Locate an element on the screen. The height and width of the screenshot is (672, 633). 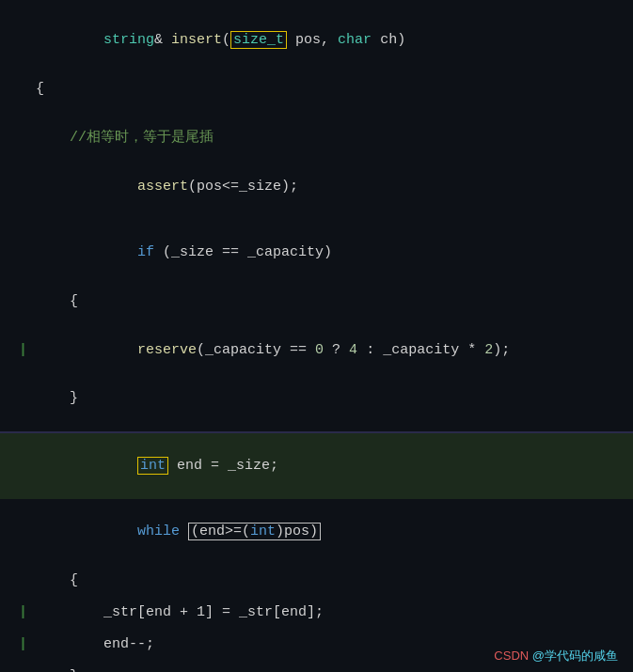
footer-brand: CSDN is located at coordinates (512, 656).